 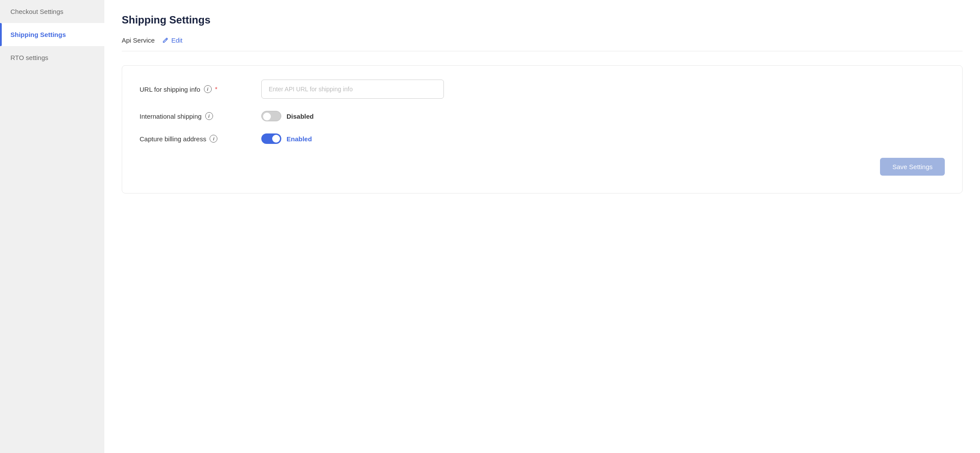 What do you see at coordinates (271, 139) in the screenshot?
I see `capture-billing-track` at bounding box center [271, 139].